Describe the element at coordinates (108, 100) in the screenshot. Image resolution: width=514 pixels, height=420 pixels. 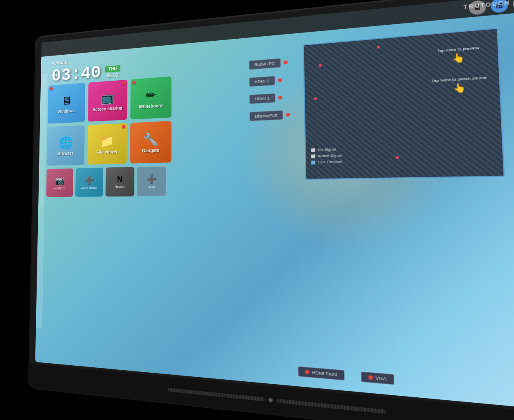
I see `app-tile-screen-sharing: 📺 Screen sharing` at that location.